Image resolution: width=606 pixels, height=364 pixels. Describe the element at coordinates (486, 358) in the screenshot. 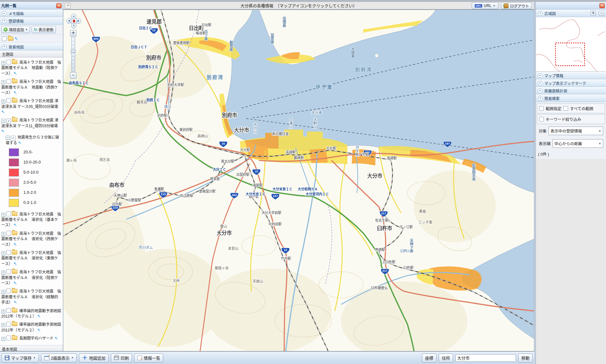

I see `location-search-input` at that location.